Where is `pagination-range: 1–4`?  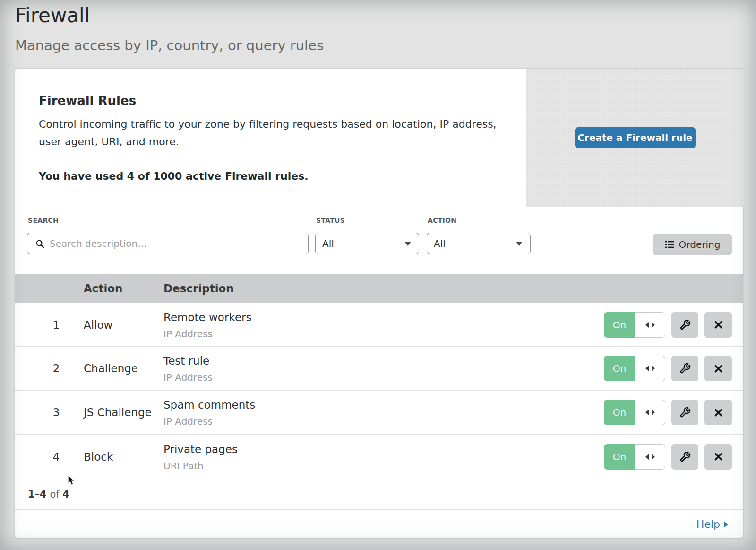
pagination-range: 1–4 is located at coordinates (37, 494).